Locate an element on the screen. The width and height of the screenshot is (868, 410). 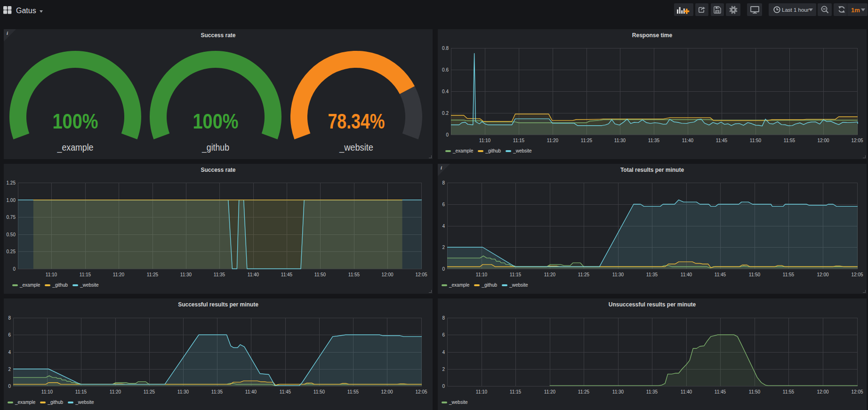
svg-text: _example is located at coordinates (75, 148).